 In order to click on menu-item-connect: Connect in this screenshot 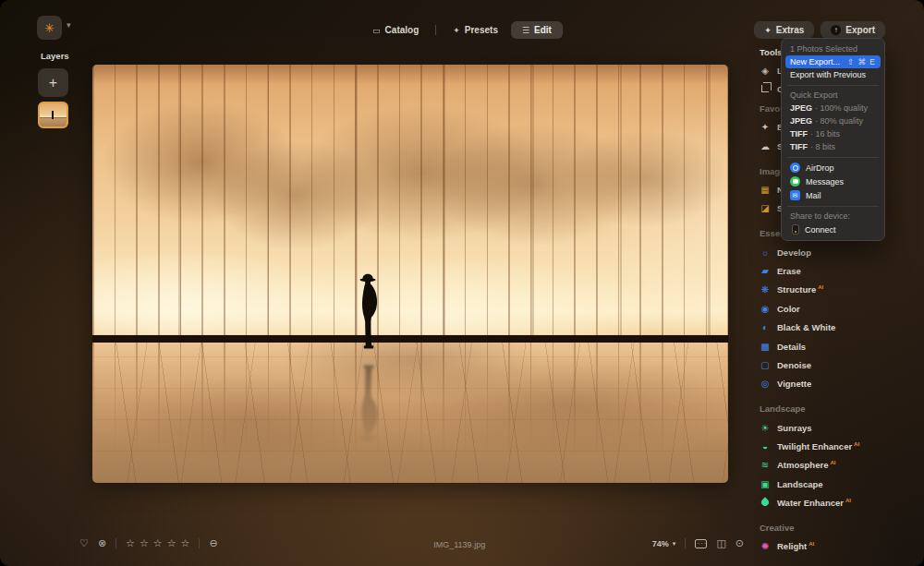, I will do `click(833, 229)`.